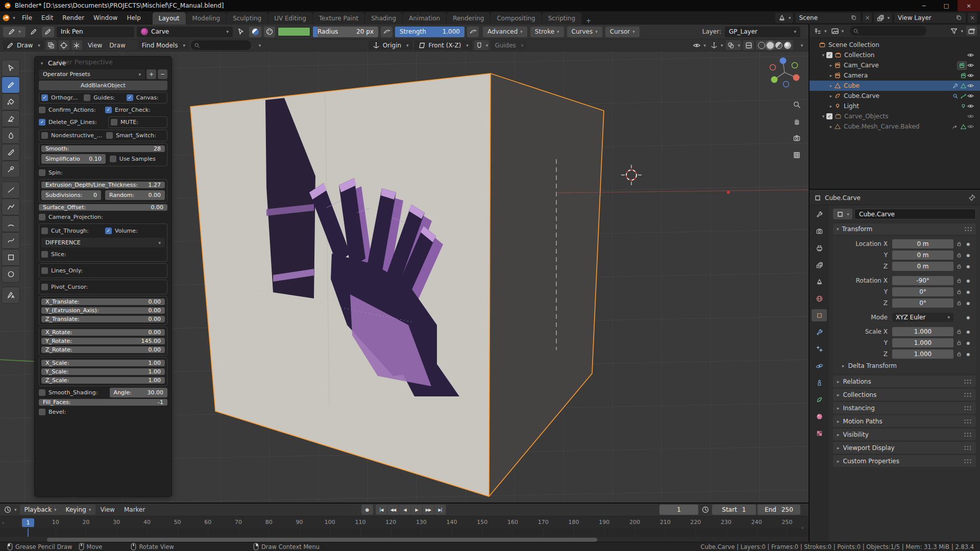 The image size is (980, 551). Describe the element at coordinates (206, 18) in the screenshot. I see `tab-modeling: Modeling` at that location.